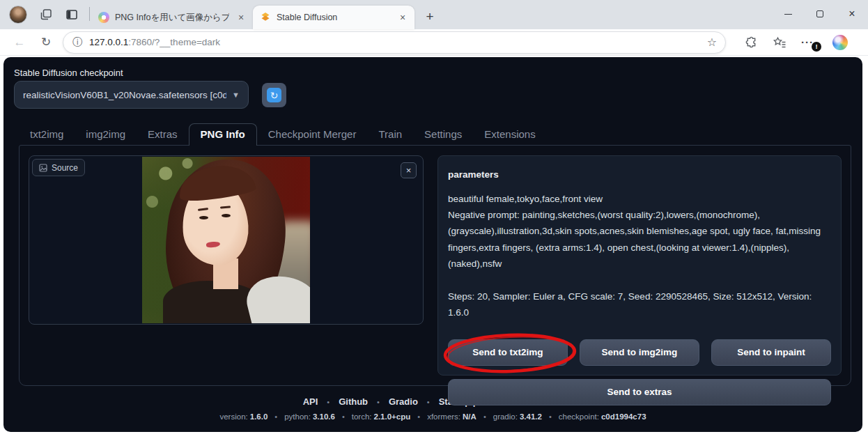  What do you see at coordinates (820, 14) in the screenshot?
I see `window-maximize-button` at bounding box center [820, 14].